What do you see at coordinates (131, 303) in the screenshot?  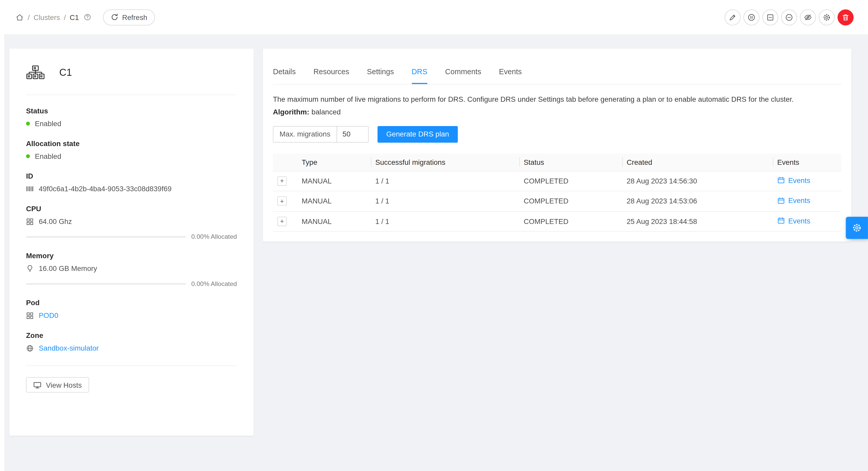 I see `pod-label: Pod` at bounding box center [131, 303].